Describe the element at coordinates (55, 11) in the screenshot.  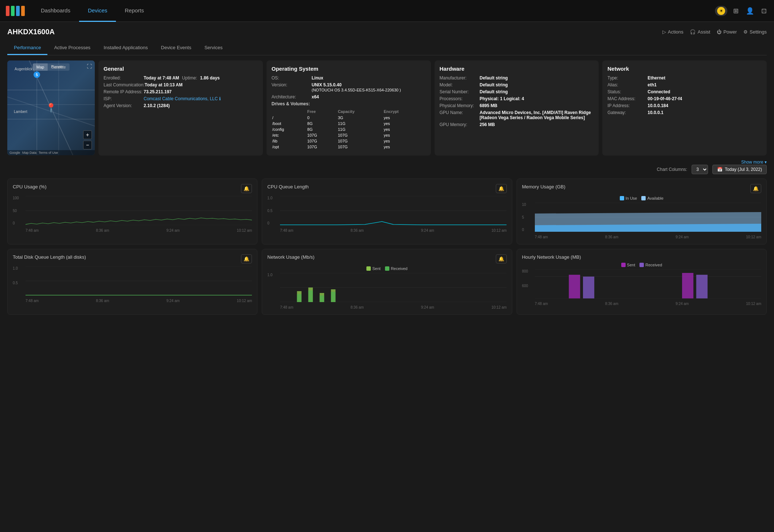
I see `nav-dashboards: Dashboards` at that location.